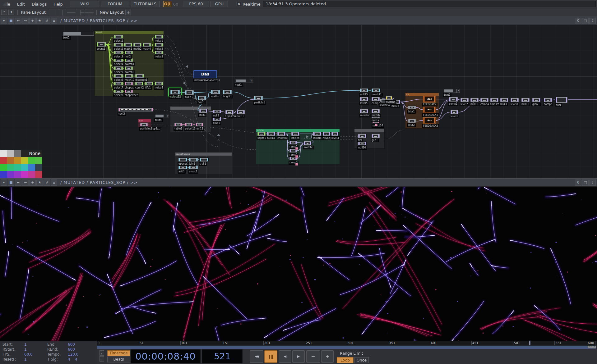 This screenshot has height=364, width=597. Describe the element at coordinates (452, 91) in the screenshot. I see `slider-widget-text5: 1` at that location.